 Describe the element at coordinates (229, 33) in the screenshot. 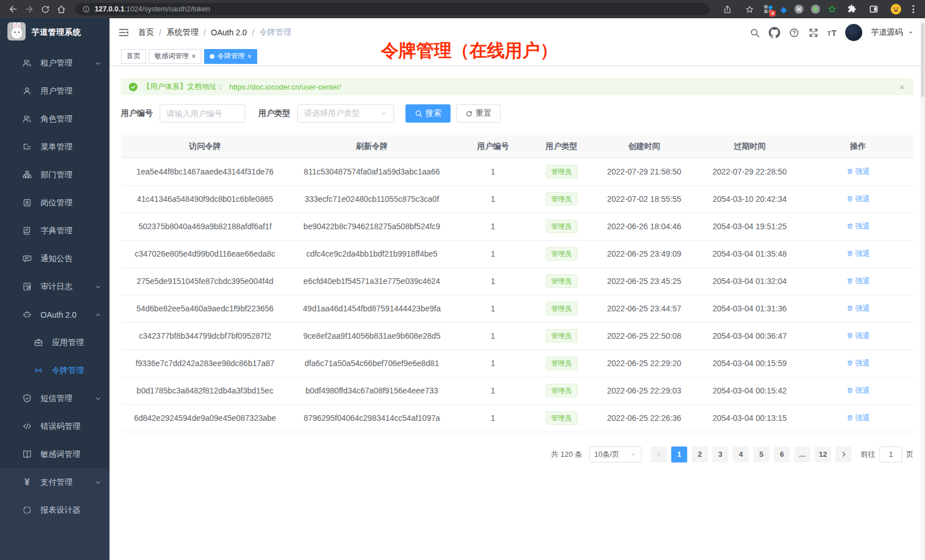

I see `breadcrumb-oauth2: OAuth 2.0` at that location.